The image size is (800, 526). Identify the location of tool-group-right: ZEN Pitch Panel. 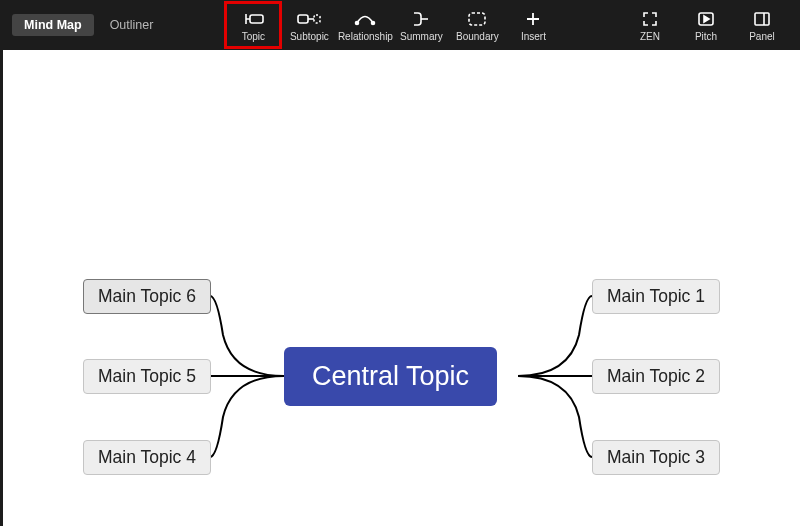
(711, 25).